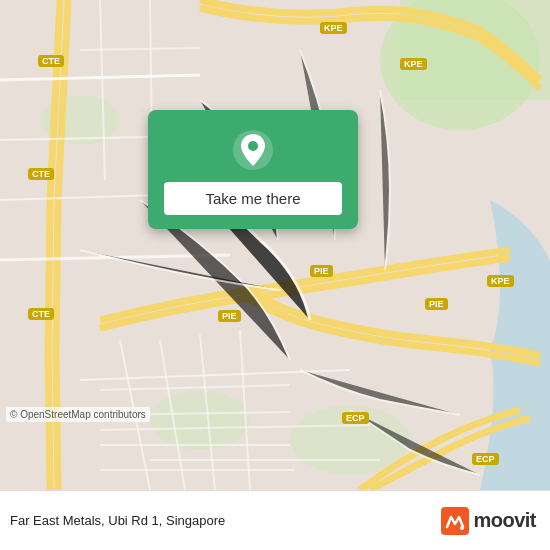 The height and width of the screenshot is (550, 550). I want to click on moovit-brand-text: moovit, so click(504, 520).